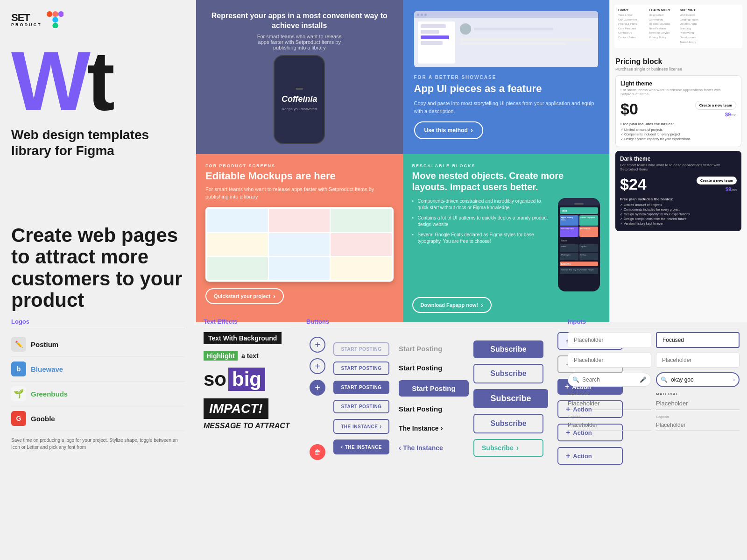 This screenshot has width=747, height=560. I want to click on ghost-instance-btn-2: ‹ The Instance, so click(434, 448).